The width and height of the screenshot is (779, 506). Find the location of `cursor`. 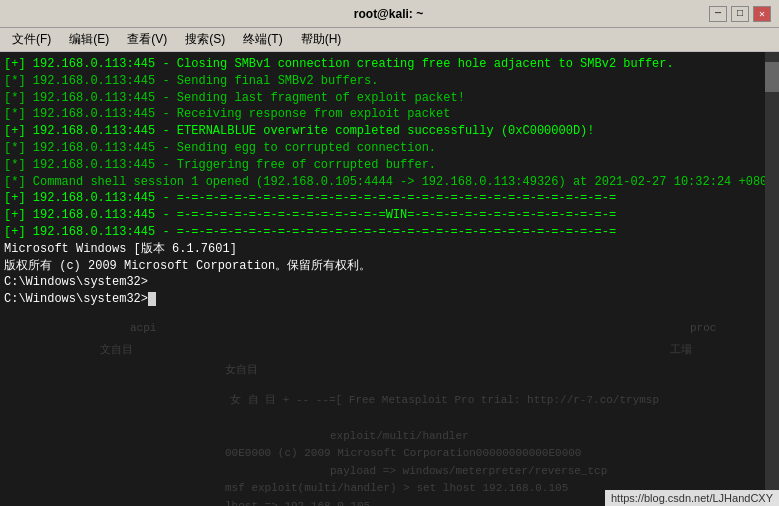

cursor is located at coordinates (152, 299).